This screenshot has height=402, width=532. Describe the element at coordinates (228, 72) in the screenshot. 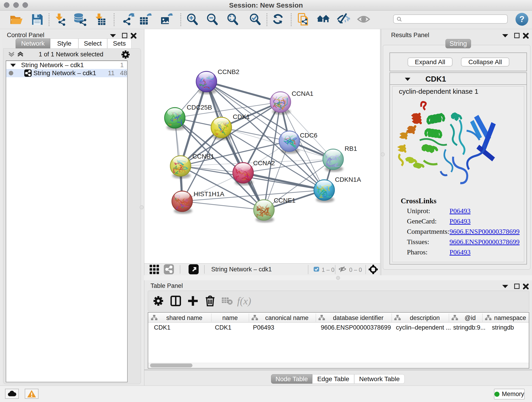

I see `svg-text: CCNB2` at that location.